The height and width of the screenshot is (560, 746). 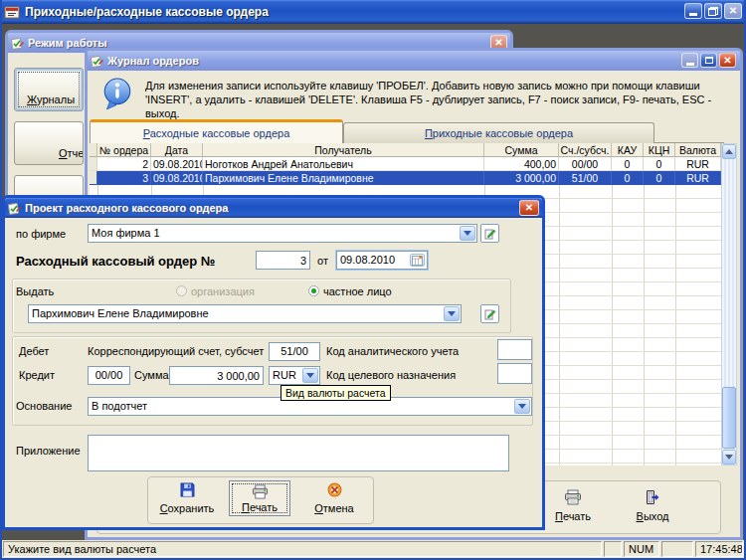 What do you see at coordinates (336, 393) in the screenshot?
I see `currency-tooltip: Вид валюты расчета` at bounding box center [336, 393].